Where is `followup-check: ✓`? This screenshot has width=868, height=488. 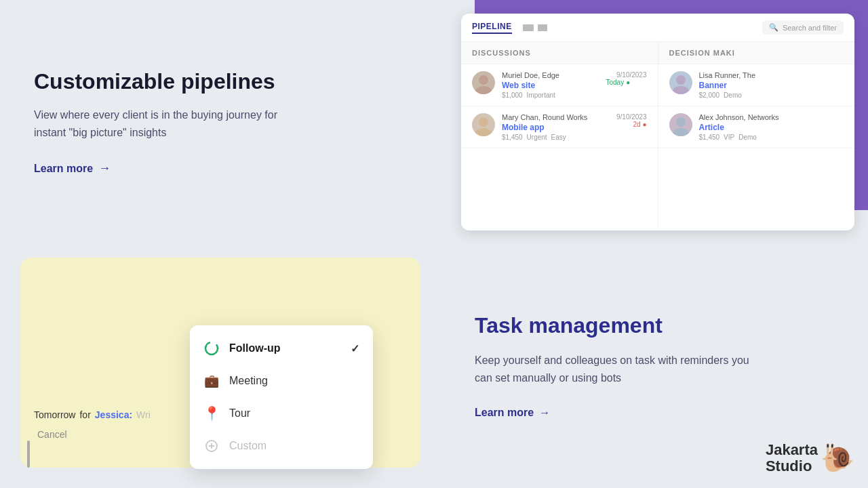 followup-check: ✓ is located at coordinates (355, 348).